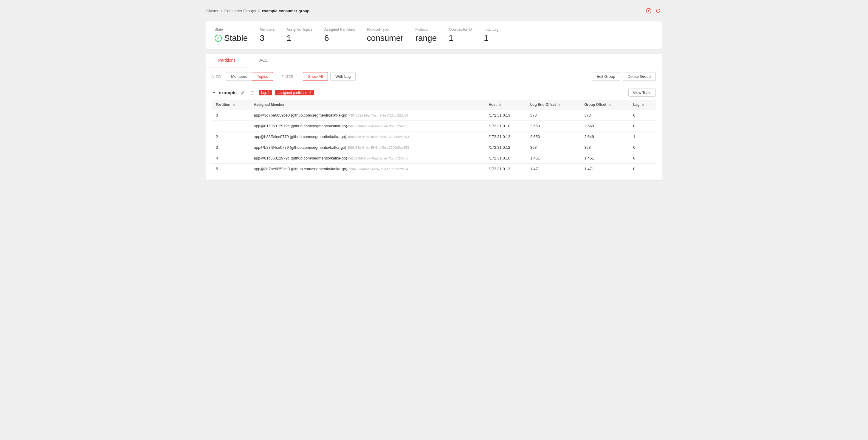 This screenshot has width=868, height=440. Describe the element at coordinates (367, 115) in the screenshot. I see `cell-member-0: app@3d7be6859ce3 (github.com/segmentio/k…` at that location.